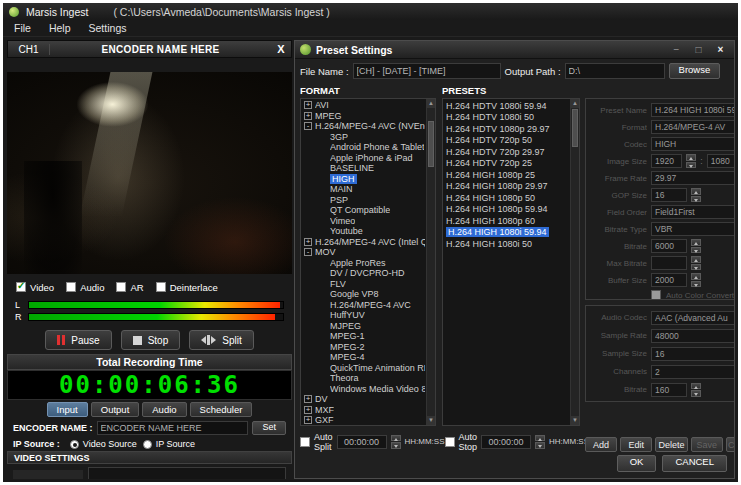  What do you see at coordinates (364, 210) in the screenshot?
I see `format-tree-item: QT Compatible` at bounding box center [364, 210].